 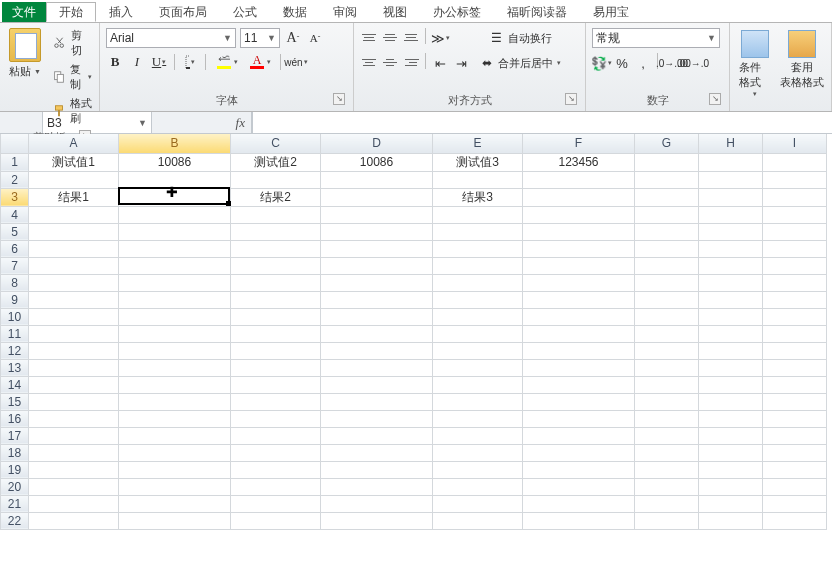 I want to click on row-header-20: 20, so click(x=15, y=486).